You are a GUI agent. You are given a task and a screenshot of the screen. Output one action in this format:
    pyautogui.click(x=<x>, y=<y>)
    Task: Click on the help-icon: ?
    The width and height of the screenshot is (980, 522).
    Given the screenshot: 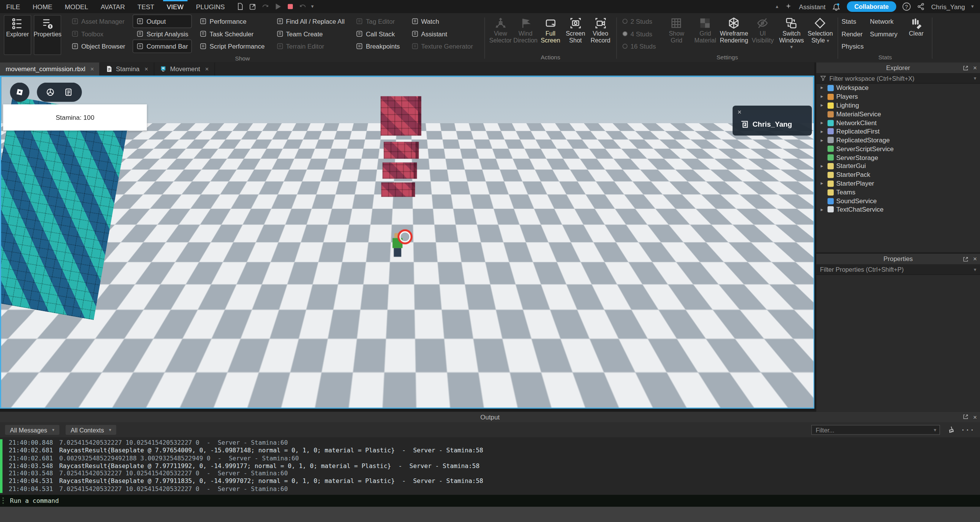 What is the action you would take?
    pyautogui.click(x=906, y=7)
    